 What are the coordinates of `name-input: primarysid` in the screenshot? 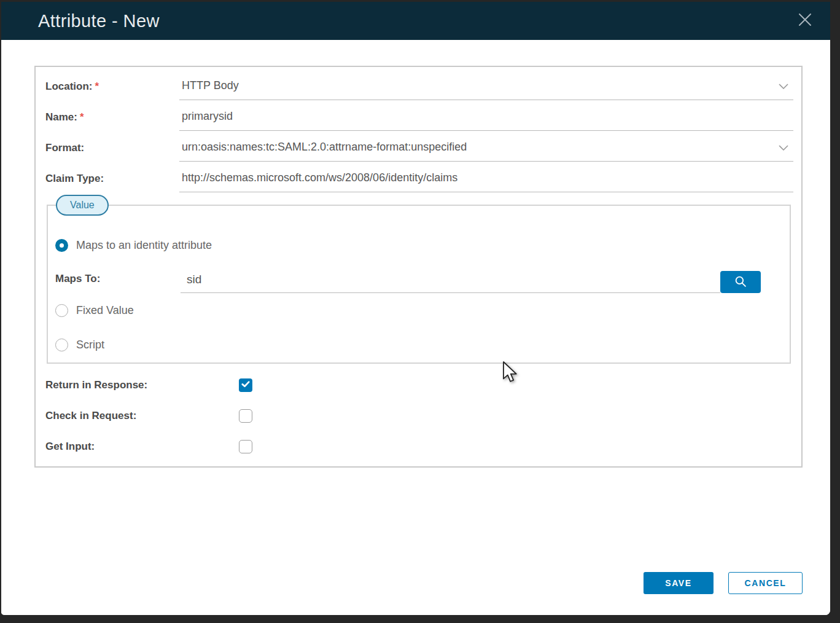 It's located at (486, 120).